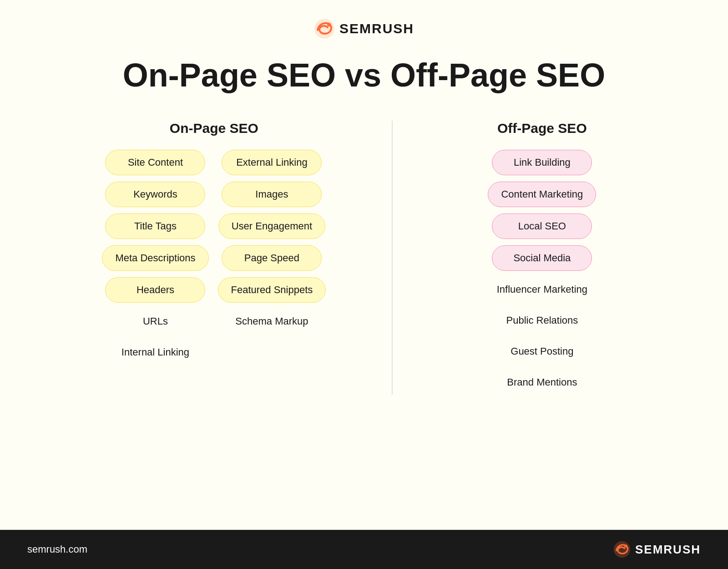  I want to click on list-item: Social Media, so click(542, 258).